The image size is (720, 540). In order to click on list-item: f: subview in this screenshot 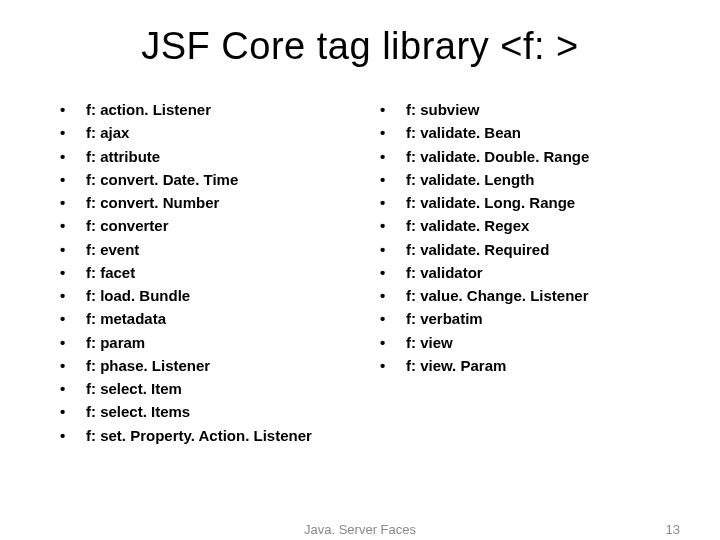, I will do `click(530, 110)`.